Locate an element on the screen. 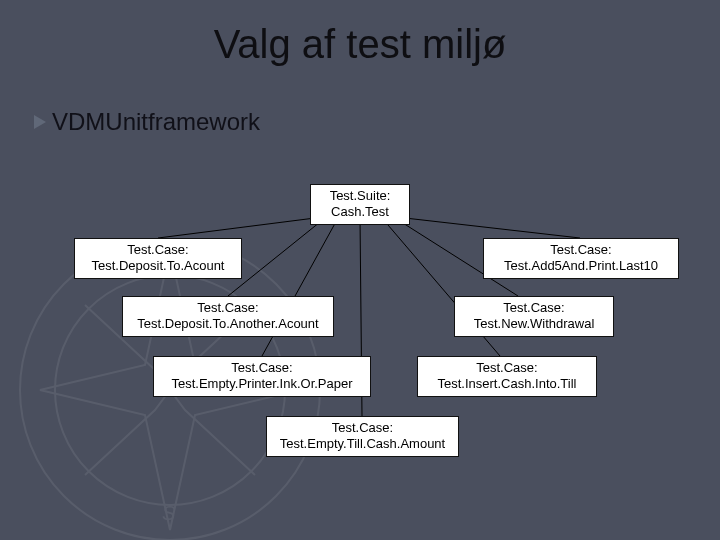  node-label: Test.Insert.Cash.Into.Till is located at coordinates (507, 384).